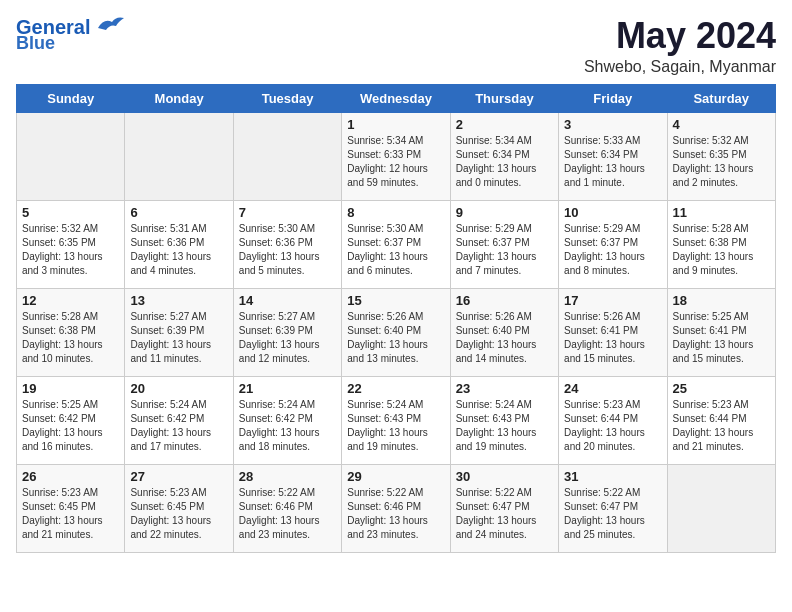 The width and height of the screenshot is (792, 612). What do you see at coordinates (504, 388) in the screenshot?
I see `day-number: 23` at bounding box center [504, 388].